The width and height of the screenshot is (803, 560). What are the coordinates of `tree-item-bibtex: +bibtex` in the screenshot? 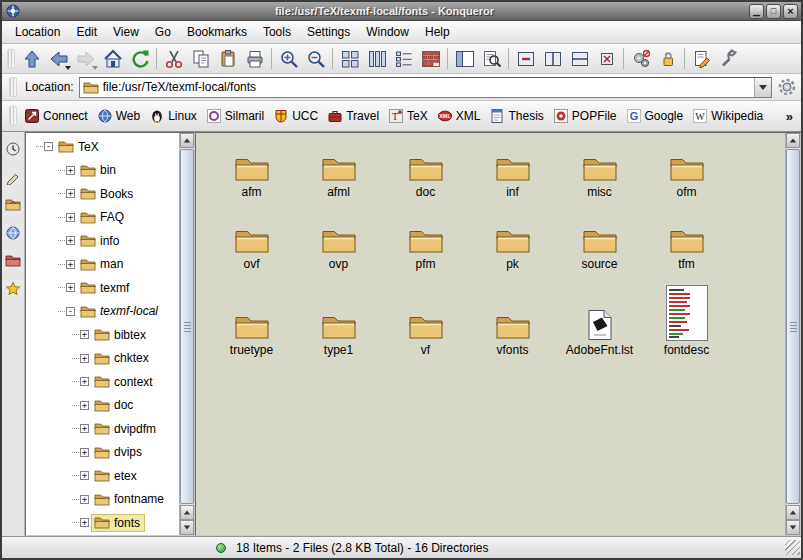 It's located at (102, 335).